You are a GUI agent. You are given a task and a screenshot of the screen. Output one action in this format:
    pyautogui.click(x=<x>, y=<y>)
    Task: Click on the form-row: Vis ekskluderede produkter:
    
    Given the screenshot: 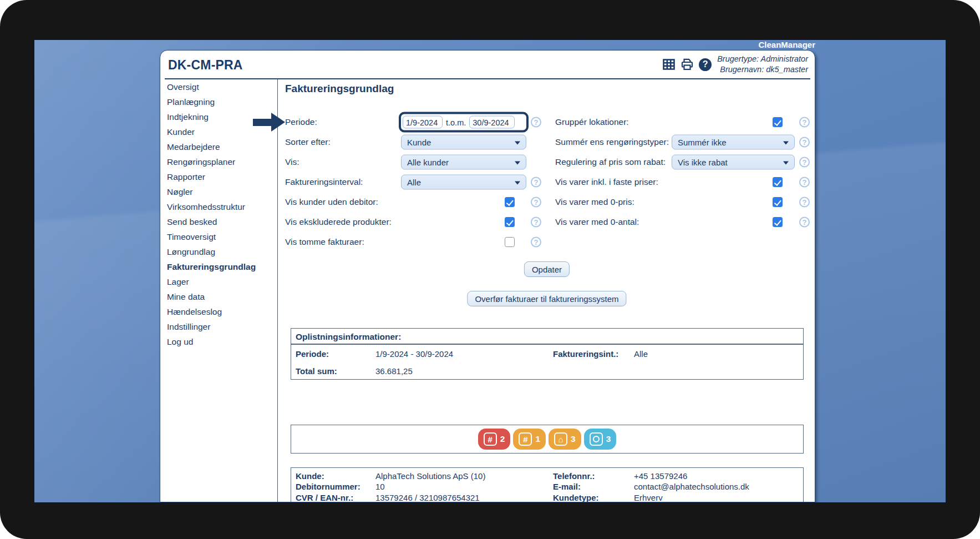 What is the action you would take?
    pyautogui.click(x=415, y=222)
    